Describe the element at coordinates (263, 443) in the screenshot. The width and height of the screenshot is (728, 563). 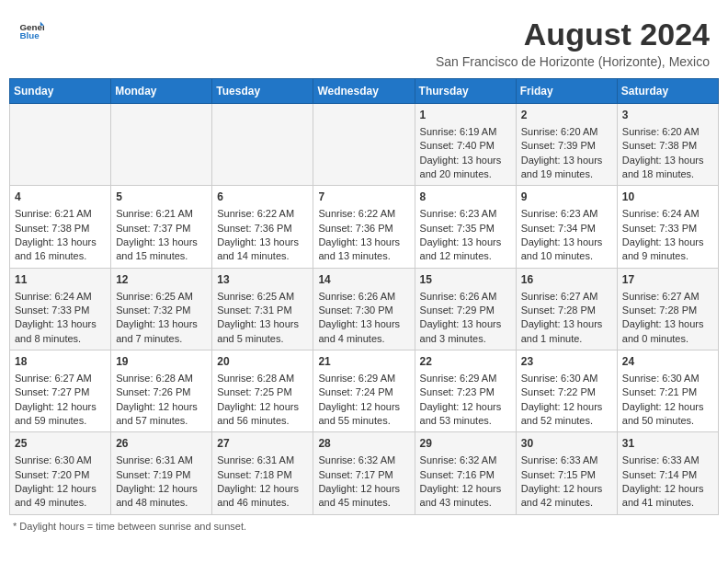
I see `day-number: 27` at that location.